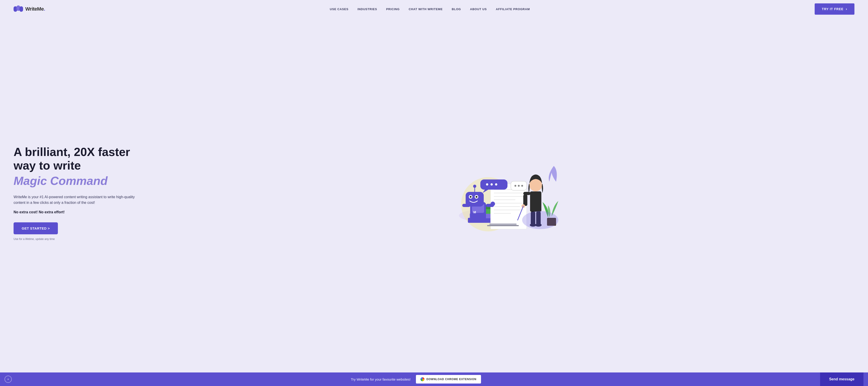 Image resolution: width=868 pixels, height=386 pixels. I want to click on svg-text: M, so click(475, 212).